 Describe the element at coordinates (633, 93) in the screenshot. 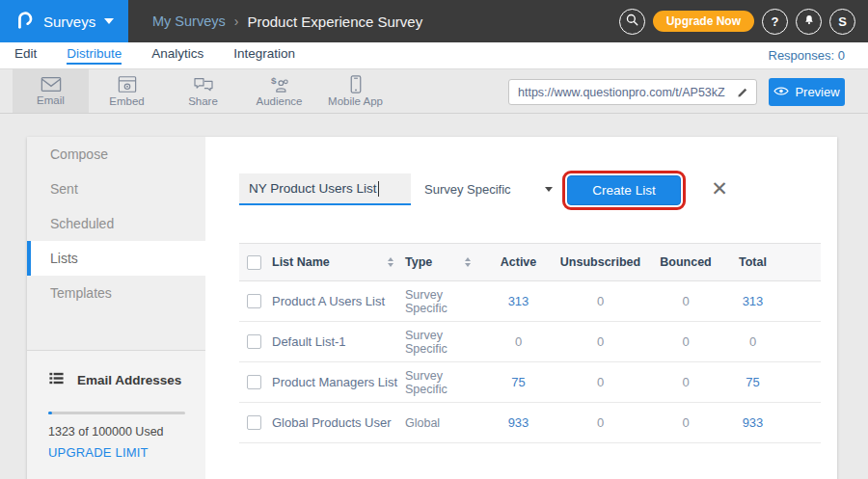

I see `survey-url-field` at that location.